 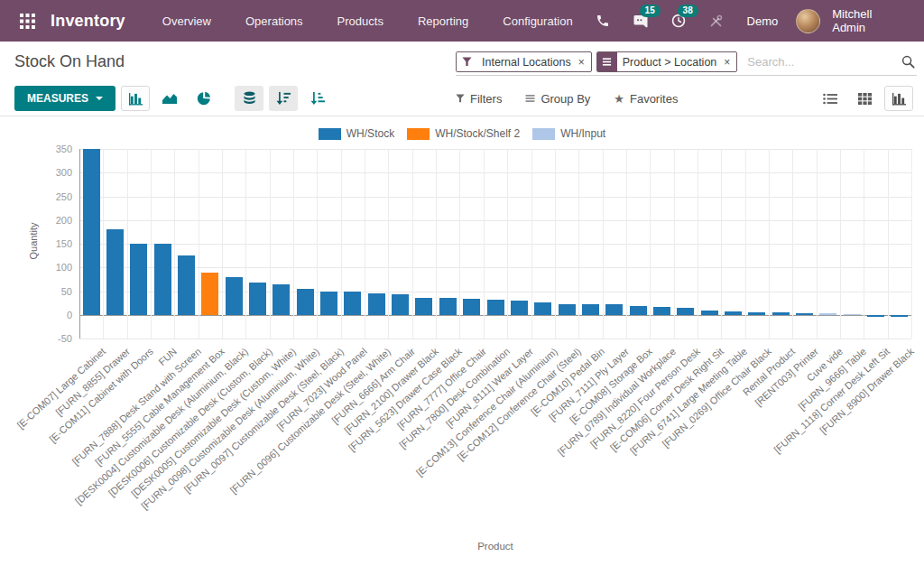 What do you see at coordinates (187, 22) in the screenshot?
I see `nav-item-overview: Overview` at bounding box center [187, 22].